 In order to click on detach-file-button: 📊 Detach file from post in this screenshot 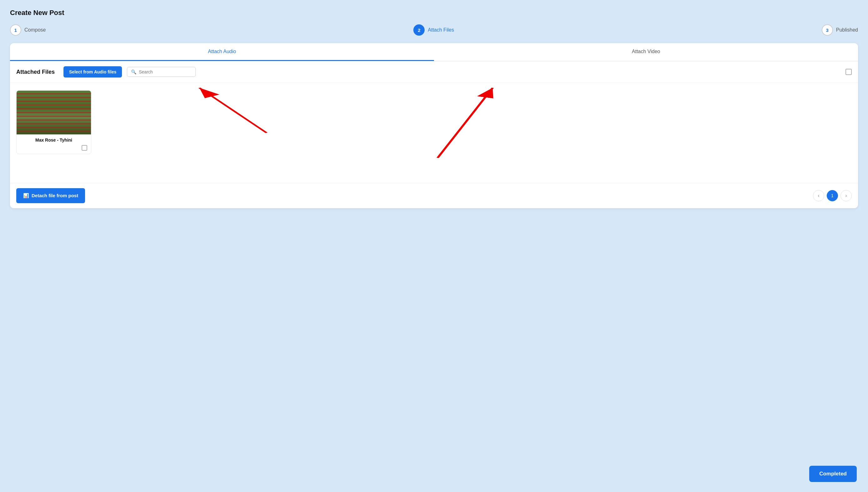, I will do `click(51, 196)`.